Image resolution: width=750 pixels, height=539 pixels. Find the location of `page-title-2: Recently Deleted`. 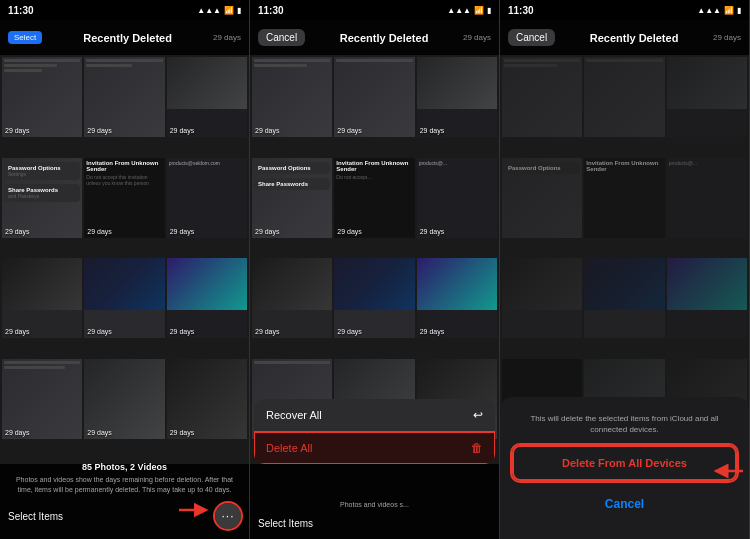

page-title-2: Recently Deleted is located at coordinates (384, 38).